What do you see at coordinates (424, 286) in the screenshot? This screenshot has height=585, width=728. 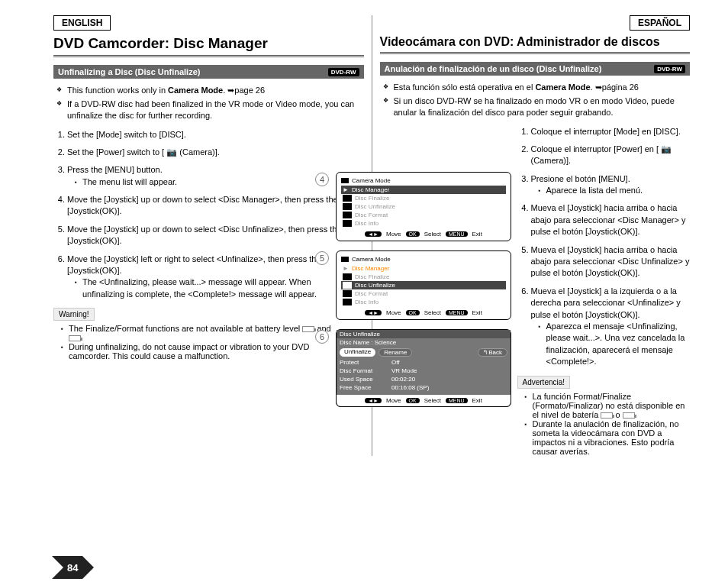 I see `screen-5: 5 Camera Mode ►Disc Manager Disc Finaliz…` at bounding box center [424, 286].